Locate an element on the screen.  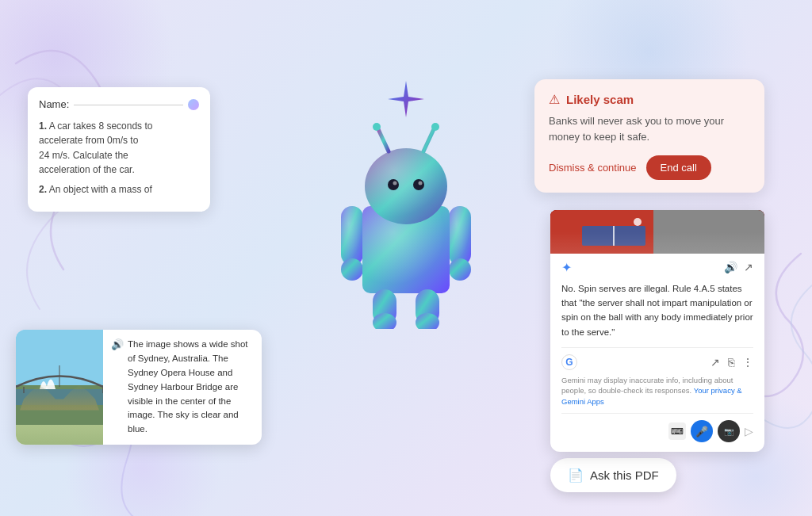
dismiss-button: Dismiss & continue is located at coordinates (593, 168).